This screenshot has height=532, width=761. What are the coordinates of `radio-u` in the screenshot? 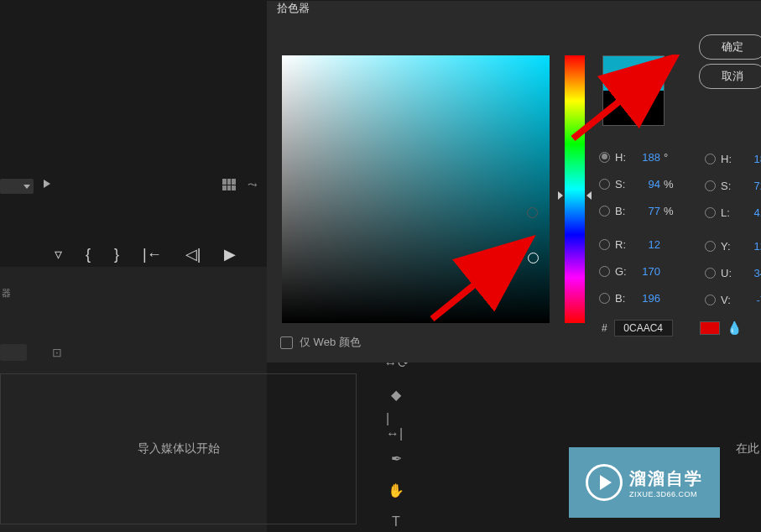 It's located at (710, 274).